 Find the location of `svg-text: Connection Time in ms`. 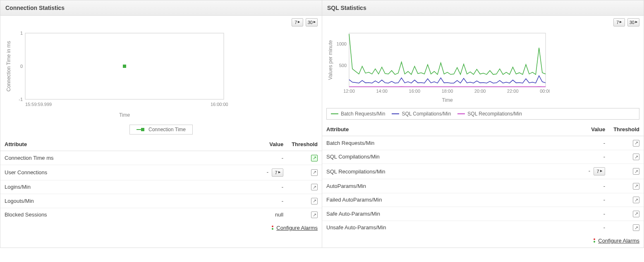

svg-text: Connection Time in ms is located at coordinates (9, 66).